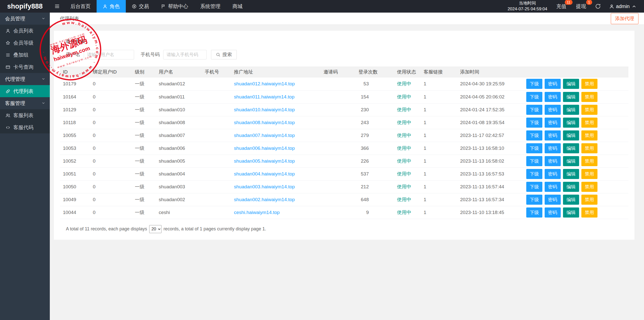  I want to click on cell-url: shuadan003.haiwaiym14.top, so click(276, 187).